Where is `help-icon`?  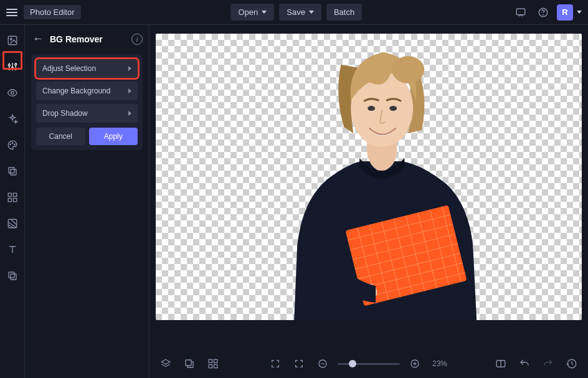 help-icon is located at coordinates (543, 12).